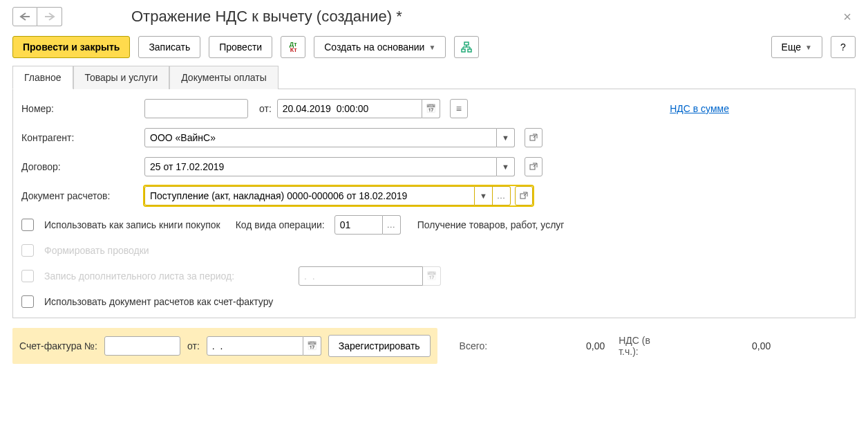 The image size is (868, 440). What do you see at coordinates (466, 47) in the screenshot?
I see `structure-button` at bounding box center [466, 47].